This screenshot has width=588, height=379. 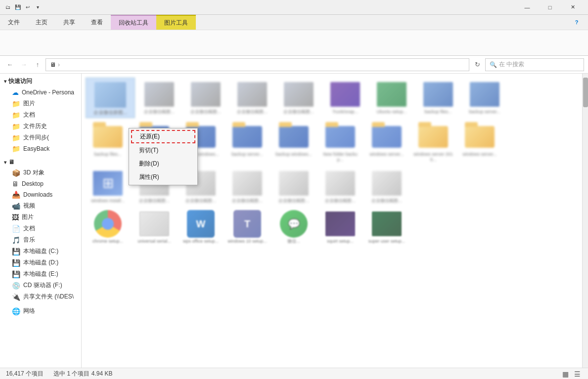 What do you see at coordinates (28, 217) in the screenshot?
I see `pictures2-label: 图片` at bounding box center [28, 217].